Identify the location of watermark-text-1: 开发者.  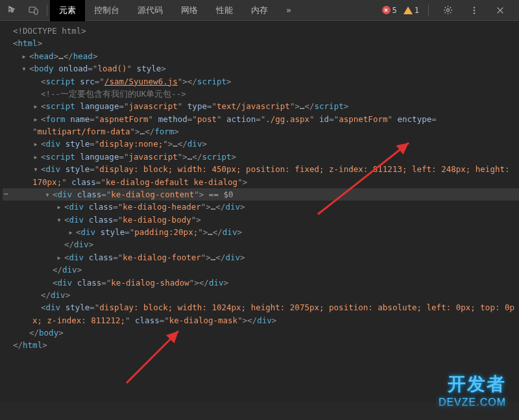
(472, 384).